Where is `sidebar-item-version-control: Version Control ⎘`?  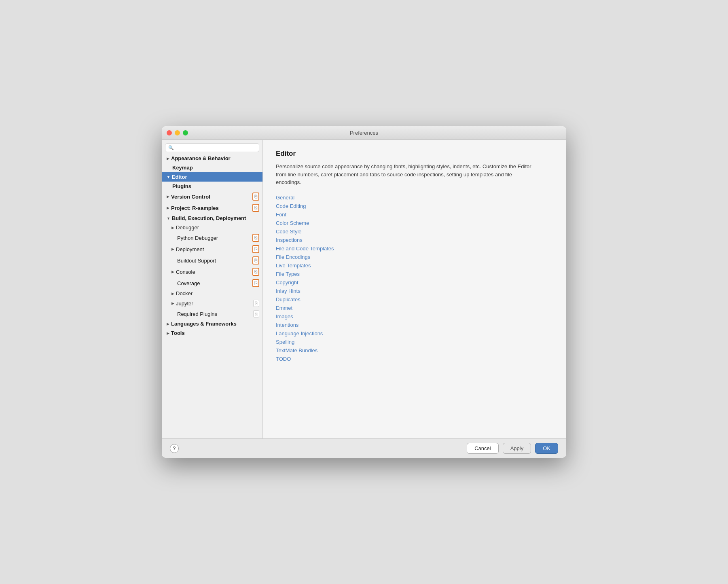
sidebar-item-version-control: Version Control ⎘ is located at coordinates (212, 197).